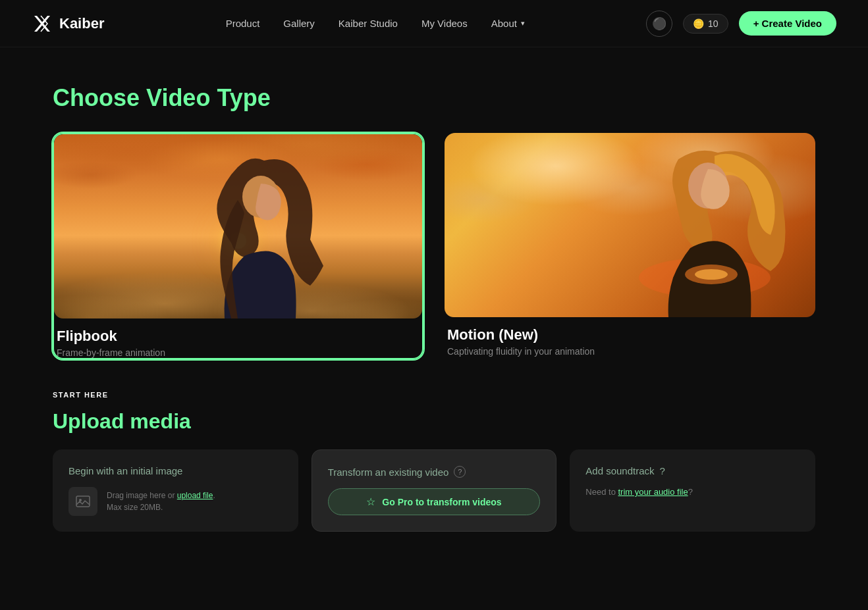 The image size is (868, 610). Describe the element at coordinates (238, 343) in the screenshot. I see `flipbook-label: Flipbook Frame-by-frame animation` at that location.